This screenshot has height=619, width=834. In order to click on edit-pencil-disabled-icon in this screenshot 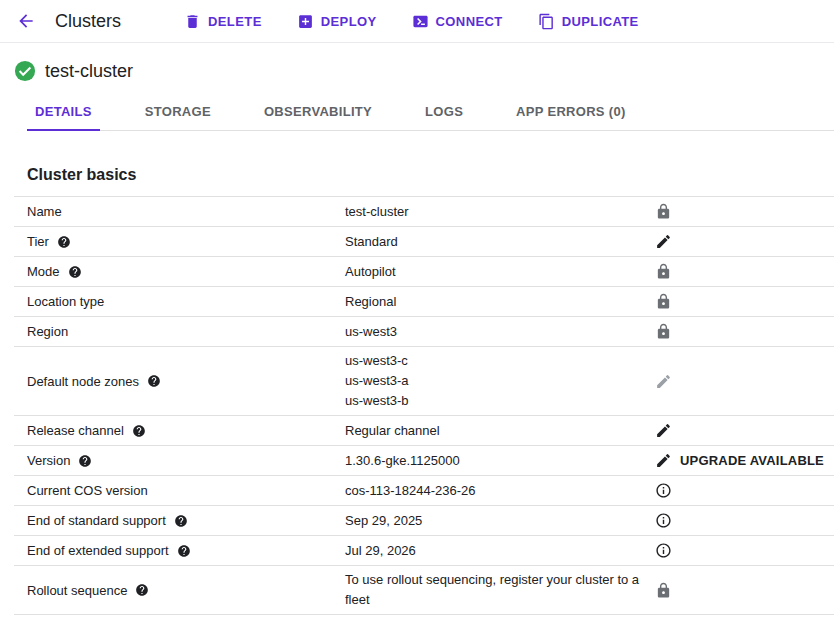, I will do `click(664, 382)`.